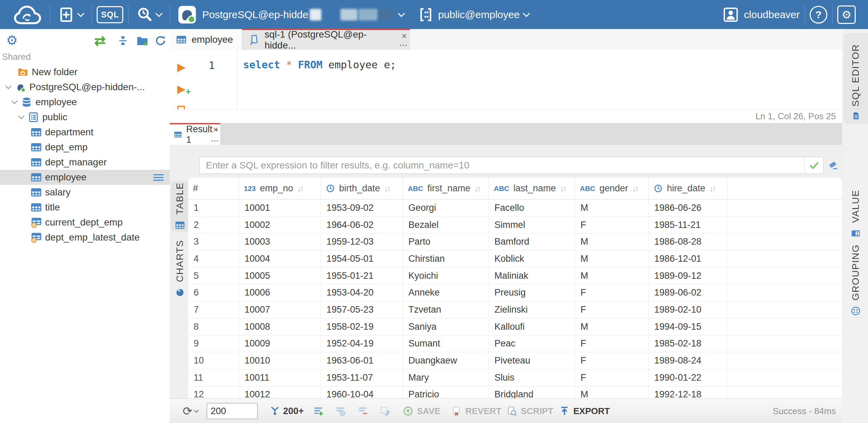 Image resolution: width=868 pixels, height=423 pixels. Describe the element at coordinates (362, 259) in the screenshot. I see `cell: 1954-05-01` at that location.